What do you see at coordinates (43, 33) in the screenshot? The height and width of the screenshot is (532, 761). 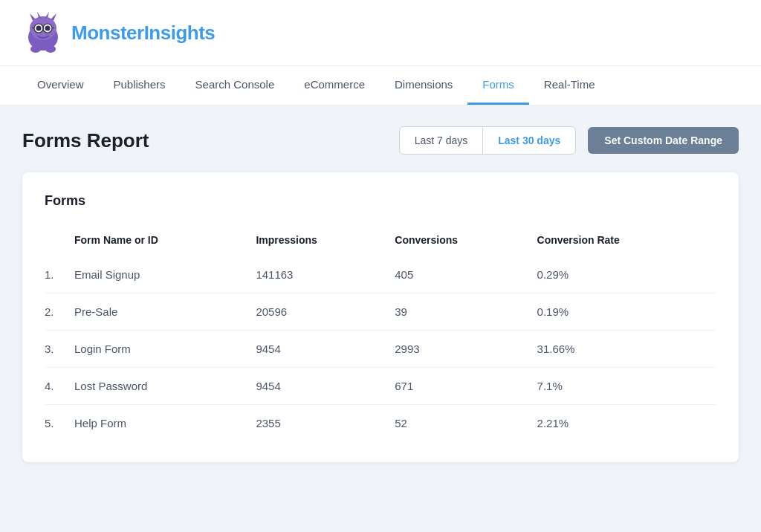 I see `logo-icon` at bounding box center [43, 33].